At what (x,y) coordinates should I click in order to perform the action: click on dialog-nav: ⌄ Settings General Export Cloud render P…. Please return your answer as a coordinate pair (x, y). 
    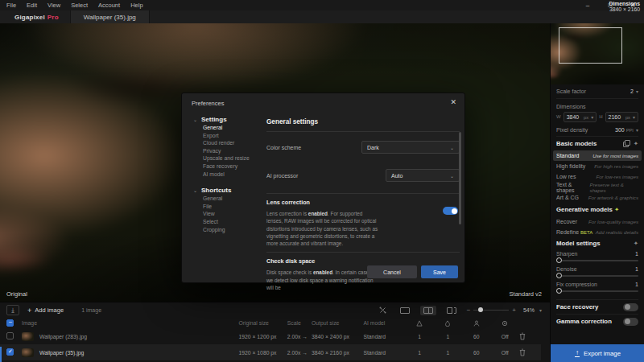
    Looking at the image, I should click on (229, 174).